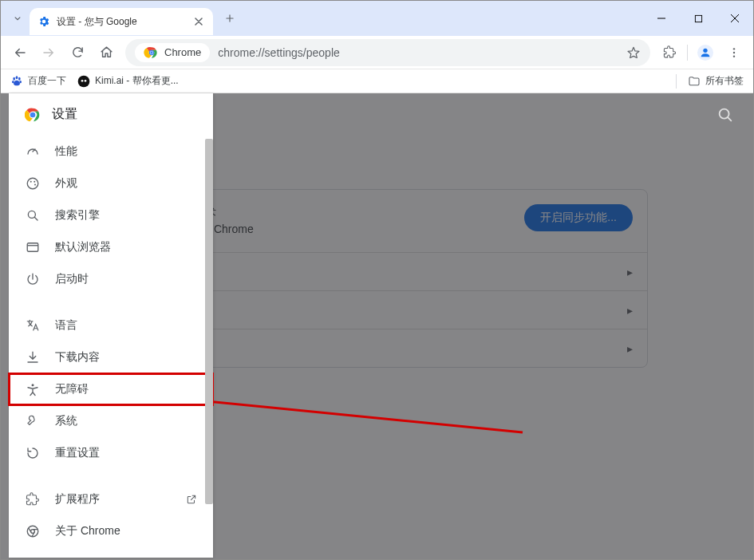 This screenshot has width=754, height=560. What do you see at coordinates (111, 531) in the screenshot?
I see `sidebar-item-about-chrome: 关于 Chrome` at bounding box center [111, 531].